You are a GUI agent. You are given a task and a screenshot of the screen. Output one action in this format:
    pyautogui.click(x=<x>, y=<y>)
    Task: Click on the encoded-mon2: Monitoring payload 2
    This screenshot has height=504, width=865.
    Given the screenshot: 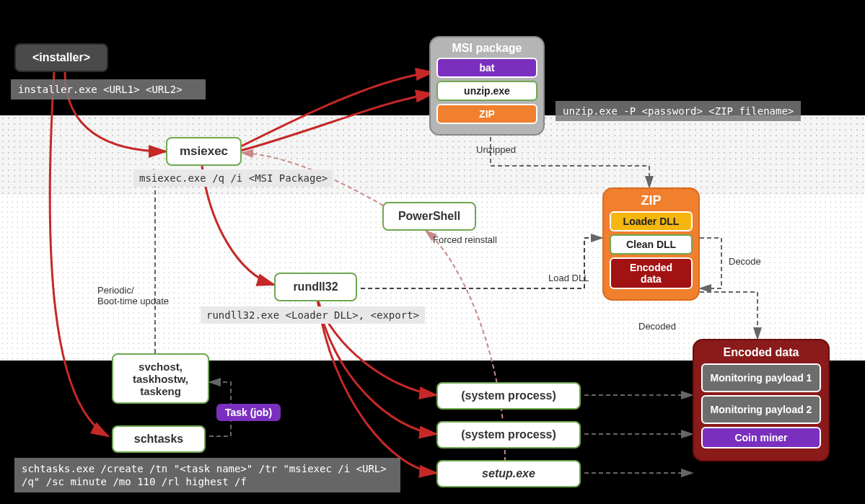 What is the action you would take?
    pyautogui.click(x=761, y=410)
    